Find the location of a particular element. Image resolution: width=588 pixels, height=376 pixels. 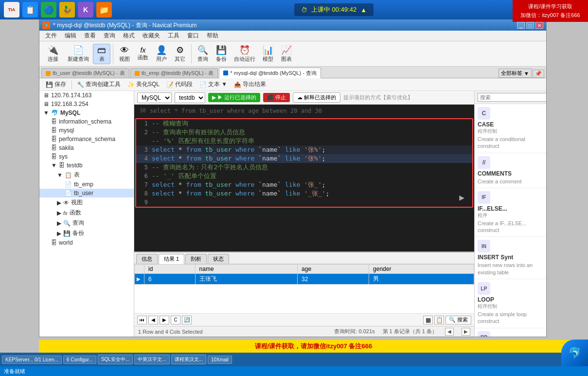

explain-btn: ☁ 解释已选择的 is located at coordinates (317, 97).